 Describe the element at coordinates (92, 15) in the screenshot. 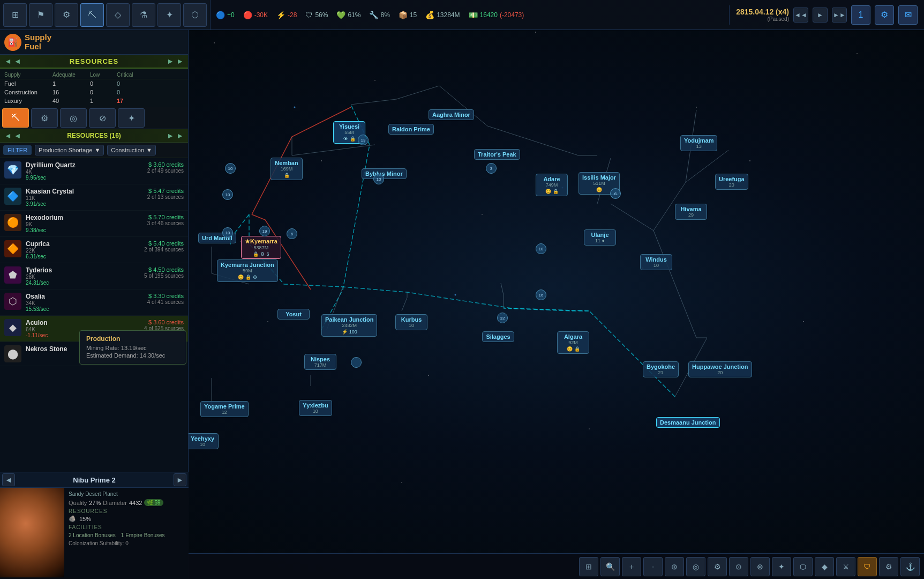

I see `tool-btn-mining: ⛏` at that location.